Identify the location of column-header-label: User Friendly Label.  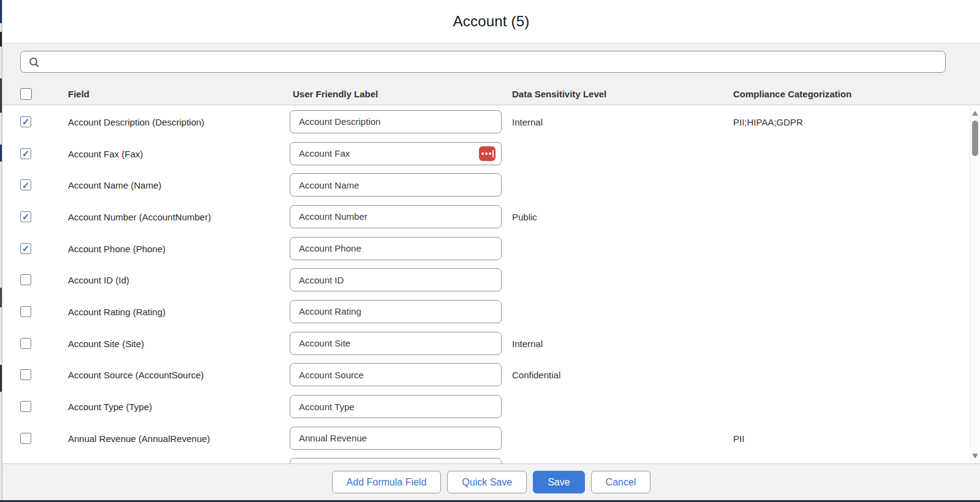
(336, 94).